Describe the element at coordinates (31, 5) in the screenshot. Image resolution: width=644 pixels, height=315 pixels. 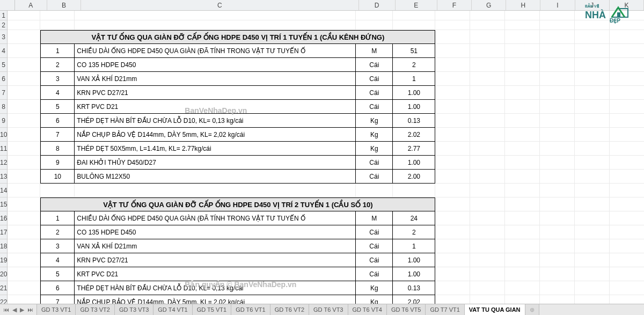
I see `col-A: A` at that location.